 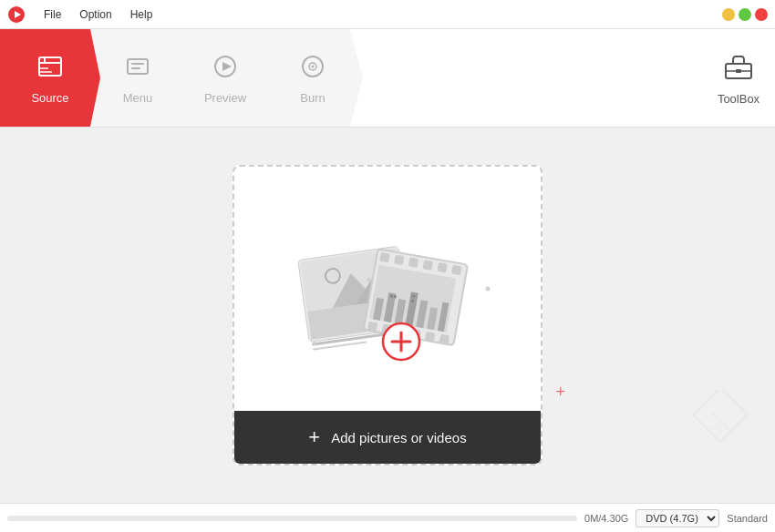 I want to click on toolbox-icon, so click(x=739, y=69).